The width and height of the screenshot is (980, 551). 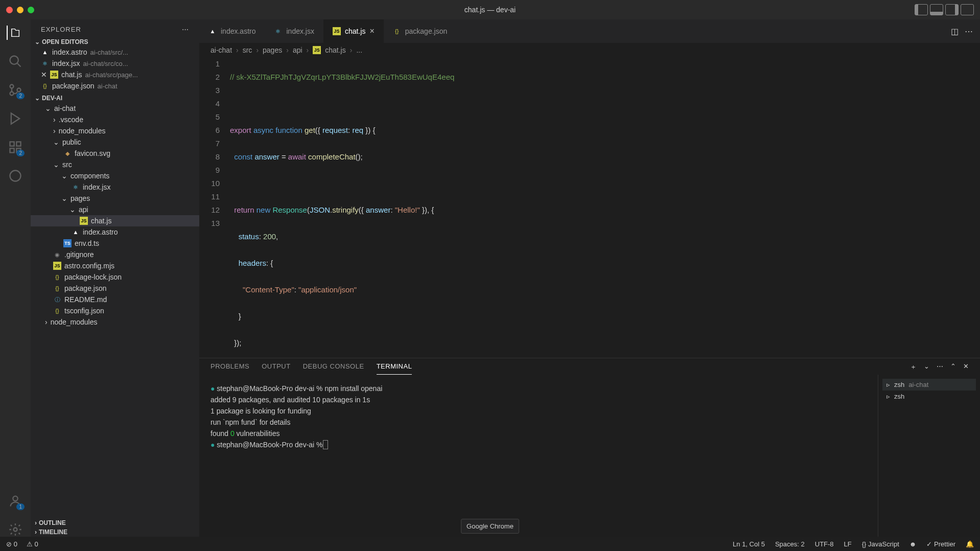 What do you see at coordinates (115, 120) in the screenshot?
I see `folder-item: ›.vscode` at bounding box center [115, 120].